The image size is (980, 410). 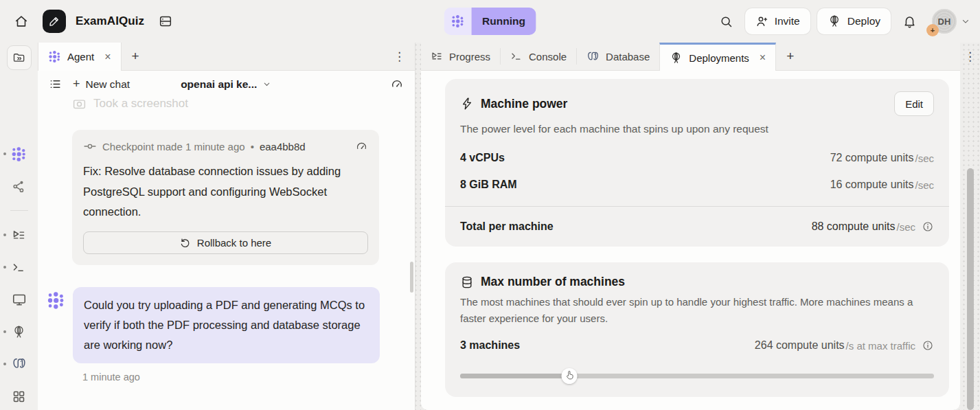 I want to click on spec-value: 16 compute units, so click(x=872, y=185).